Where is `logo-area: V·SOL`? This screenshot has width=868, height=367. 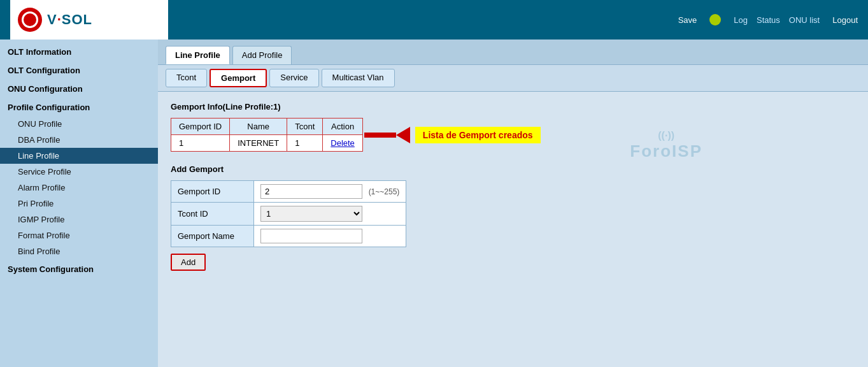
logo-area: V·SOL is located at coordinates (89, 20).